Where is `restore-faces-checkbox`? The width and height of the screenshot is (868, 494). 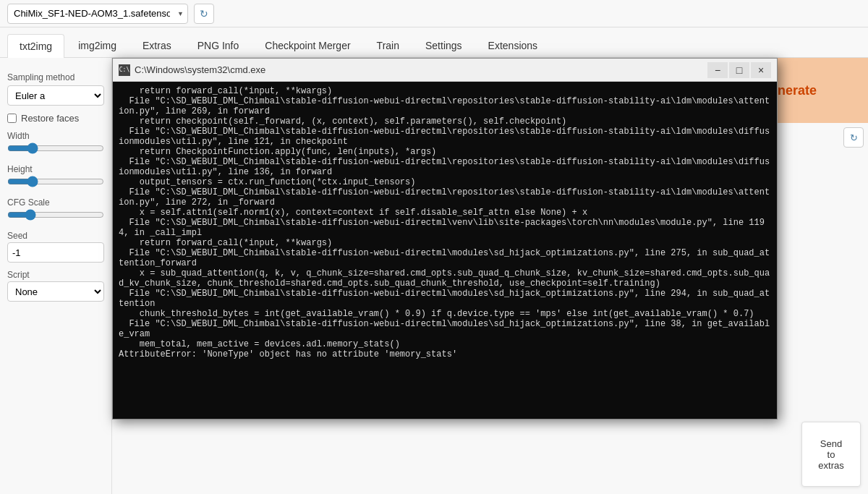 restore-faces-checkbox is located at coordinates (12, 119).